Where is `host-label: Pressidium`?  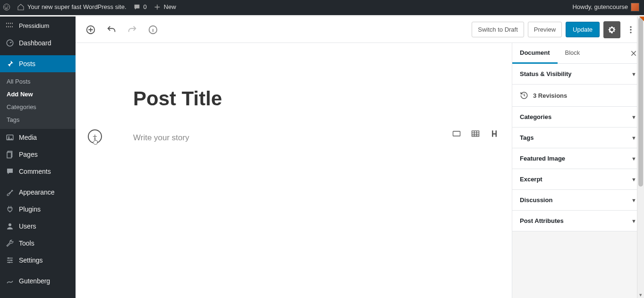
host-label: Pressidium is located at coordinates (34, 26).